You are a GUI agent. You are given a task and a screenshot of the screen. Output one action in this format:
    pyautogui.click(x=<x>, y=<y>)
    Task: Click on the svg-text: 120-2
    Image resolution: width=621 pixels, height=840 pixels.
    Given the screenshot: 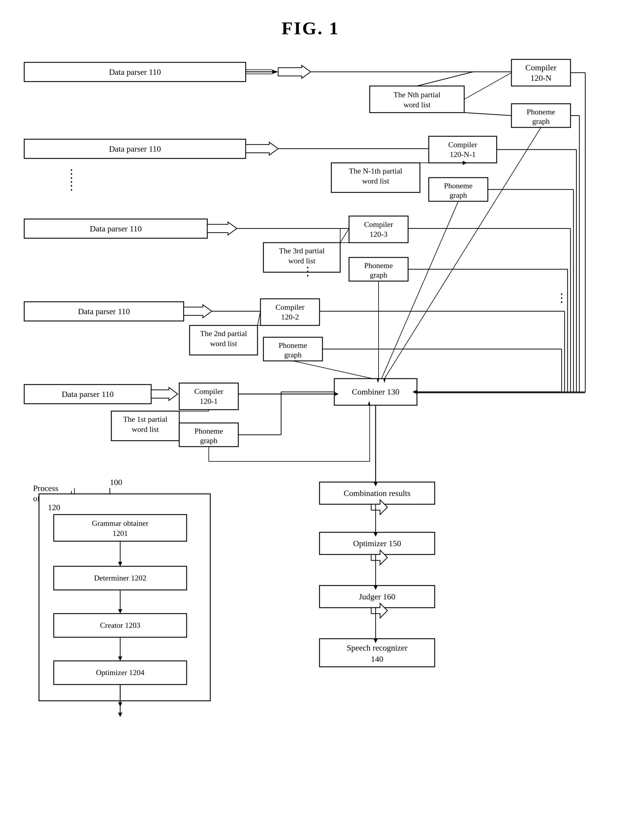 What is the action you would take?
    pyautogui.click(x=290, y=317)
    